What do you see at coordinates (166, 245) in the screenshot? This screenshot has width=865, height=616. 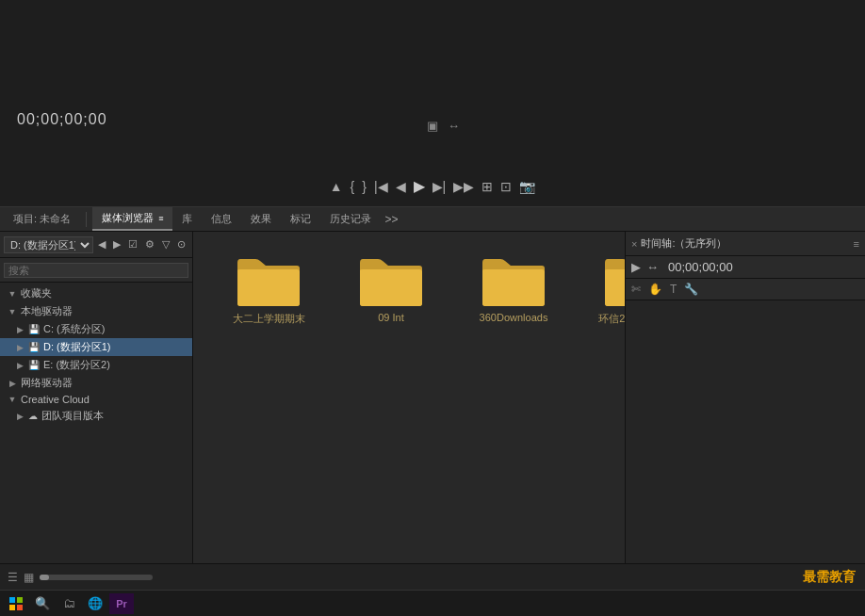 I see `filter-button: ▽` at bounding box center [166, 245].